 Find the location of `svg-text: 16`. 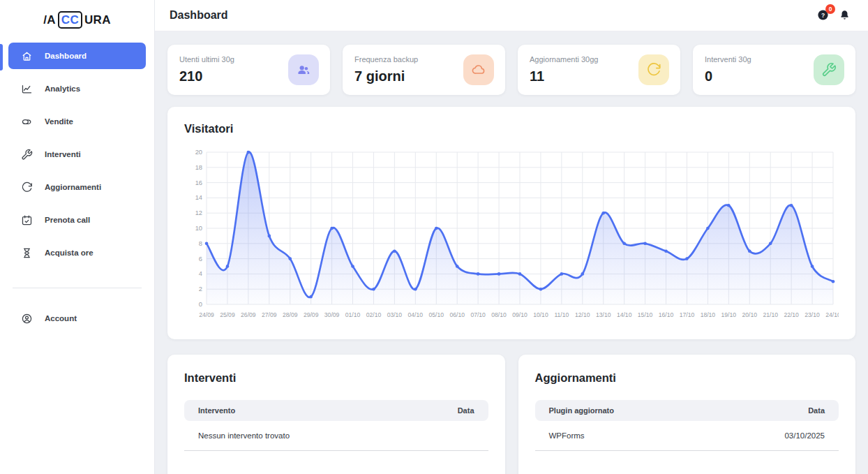

svg-text: 16 is located at coordinates (199, 183).